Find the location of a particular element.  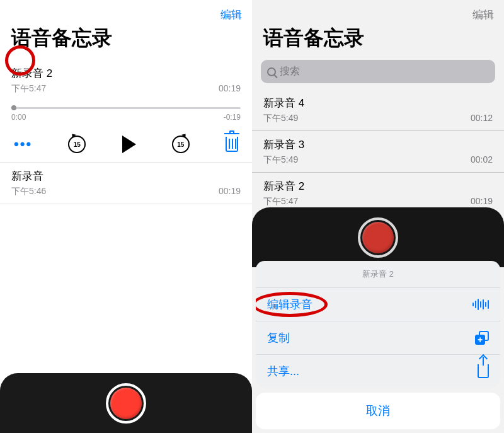

share-icon is located at coordinates (483, 371).